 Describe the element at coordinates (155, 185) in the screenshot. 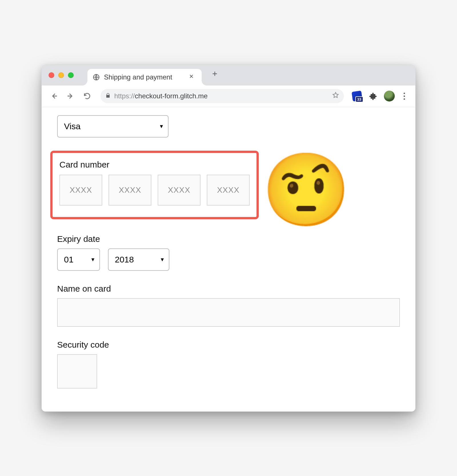

I see `highlight-annotation: Card number 🤨` at that location.